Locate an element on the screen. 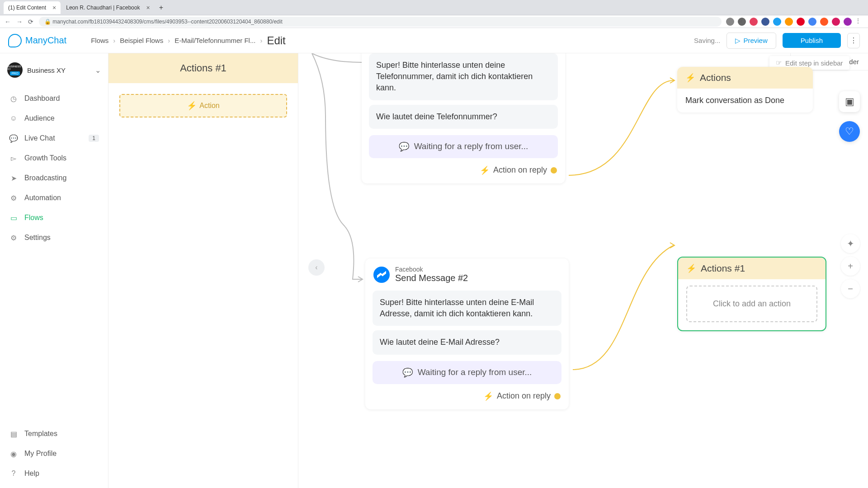 The image size is (868, 488). pro-badge: PRO is located at coordinates (14, 73).